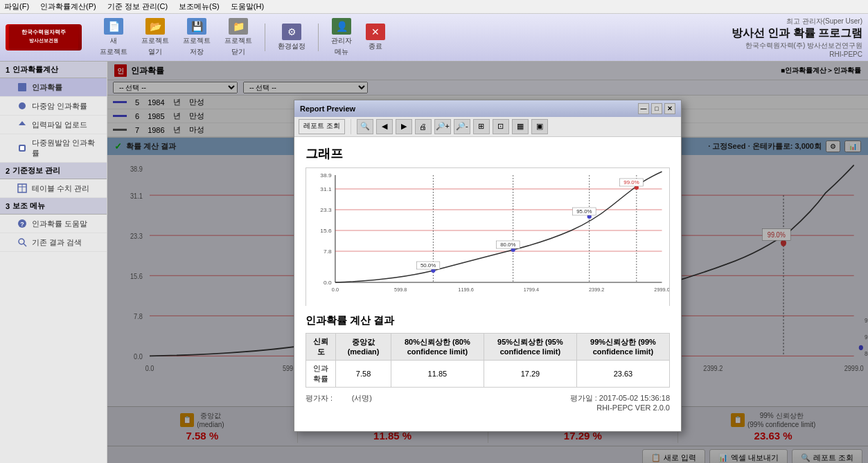 The image size is (868, 463). What do you see at coordinates (462, 127) in the screenshot?
I see `modal-tool-zoom-out: 🔎-` at bounding box center [462, 127].